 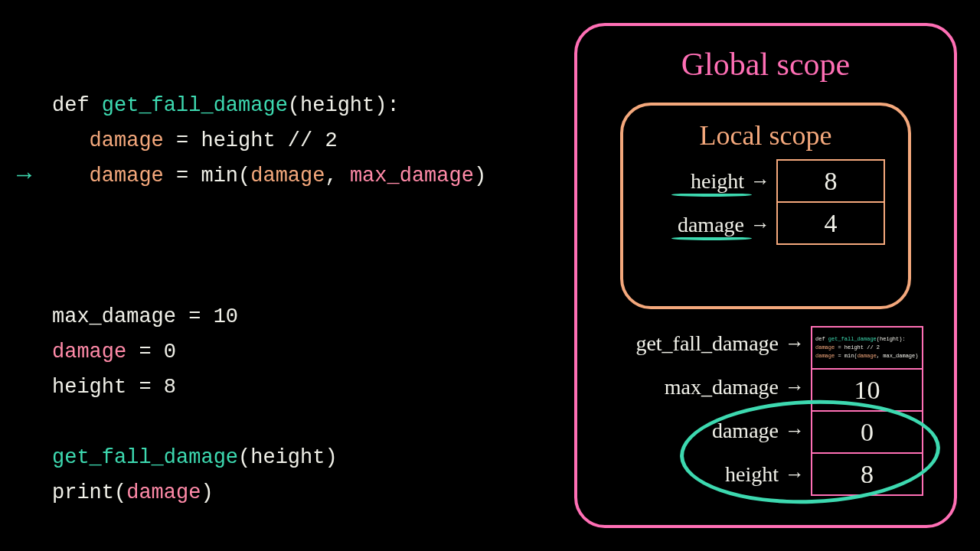 I want to click on label-text: max_damage, so click(x=721, y=387).